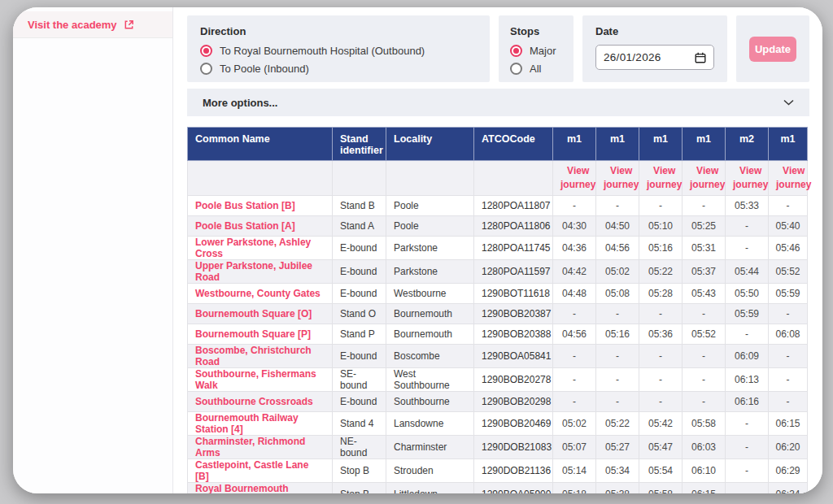 The width and height of the screenshot is (833, 504). Describe the element at coordinates (773, 49) in the screenshot. I see `update-button: Update` at that location.